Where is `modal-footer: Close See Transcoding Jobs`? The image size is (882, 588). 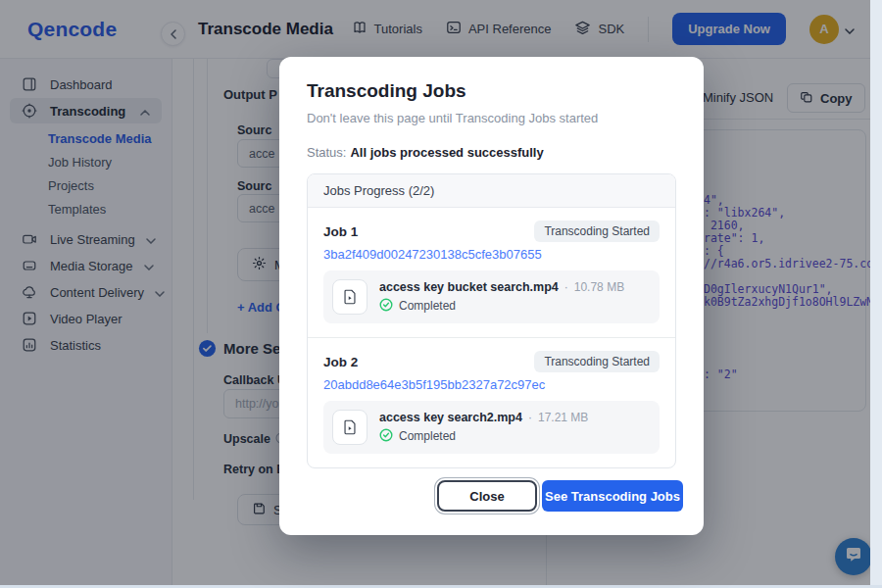 modal-footer: Close See Transcoding Jobs is located at coordinates (561, 496).